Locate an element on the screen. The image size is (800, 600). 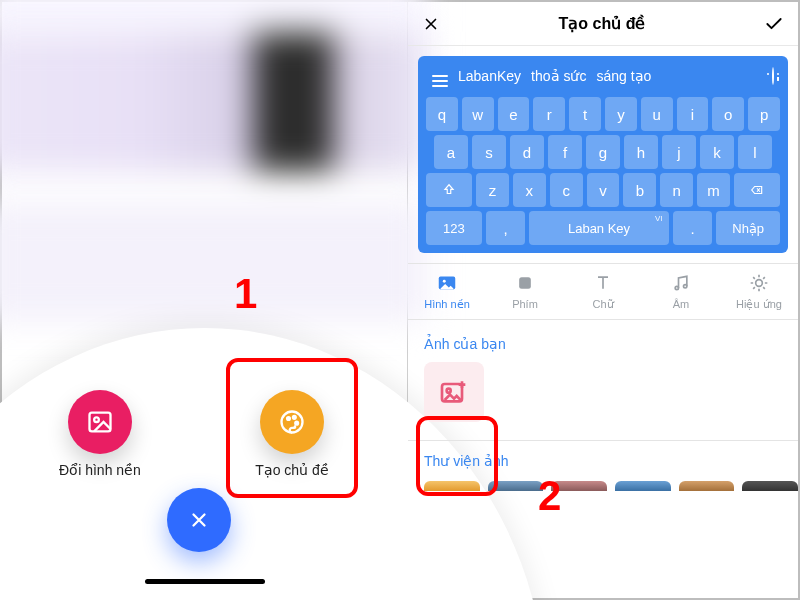
lang-badge: VI is located at coordinates (659, 218).